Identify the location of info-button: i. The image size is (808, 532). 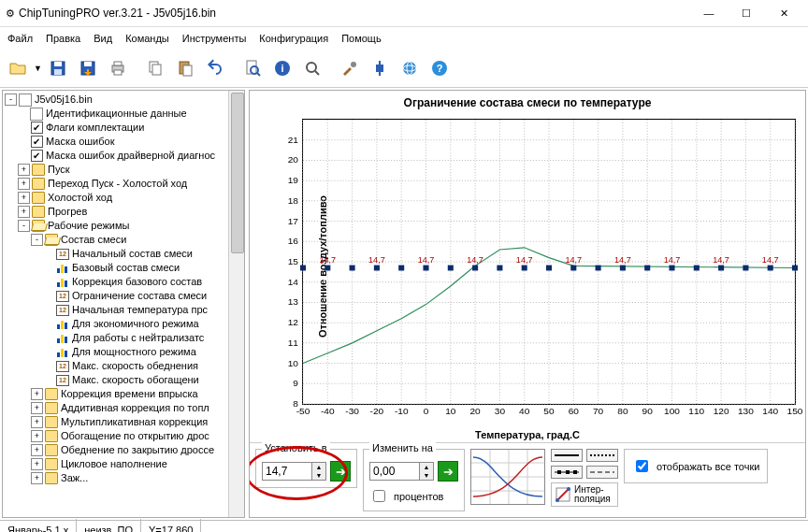
(282, 68).